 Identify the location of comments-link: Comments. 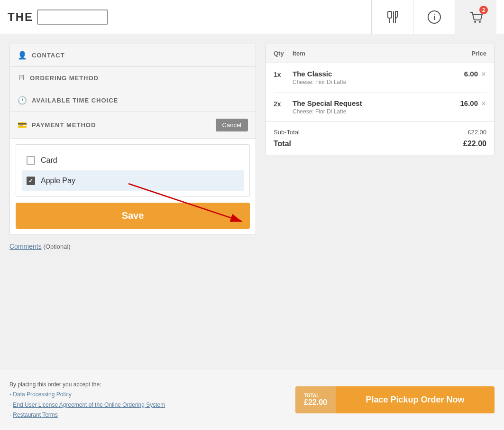
(26, 246).